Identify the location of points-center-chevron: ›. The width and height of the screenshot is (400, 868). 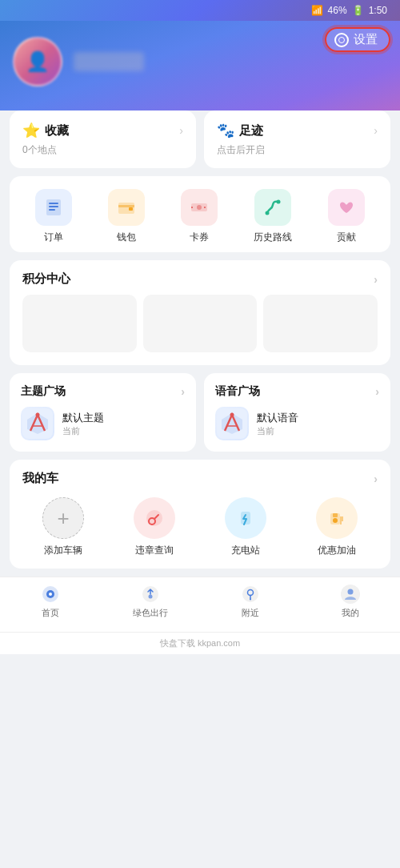
(376, 279).